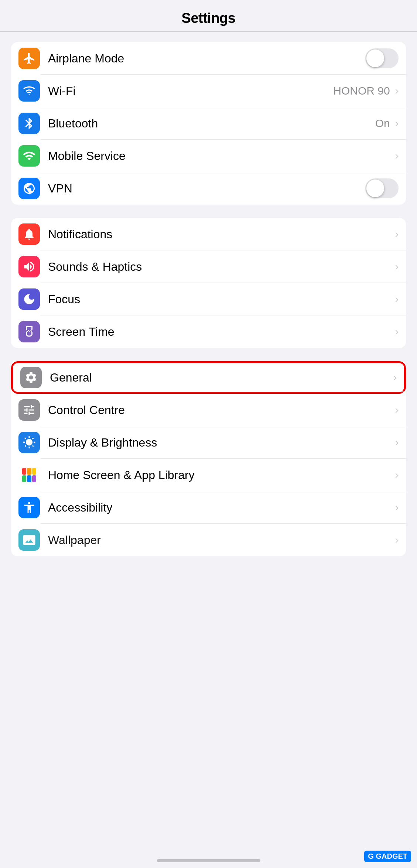  I want to click on home-screen-icon-wrapper, so click(29, 475).